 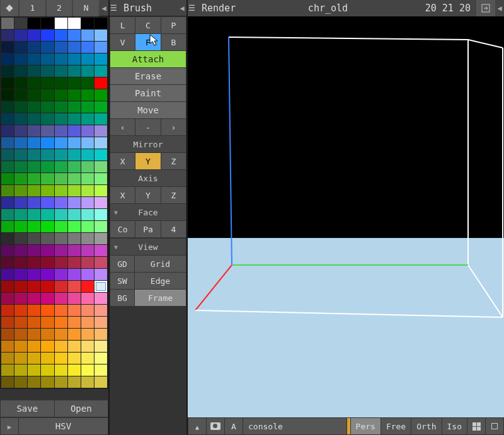 I want to click on nav-next: ›, so click(x=174, y=127).